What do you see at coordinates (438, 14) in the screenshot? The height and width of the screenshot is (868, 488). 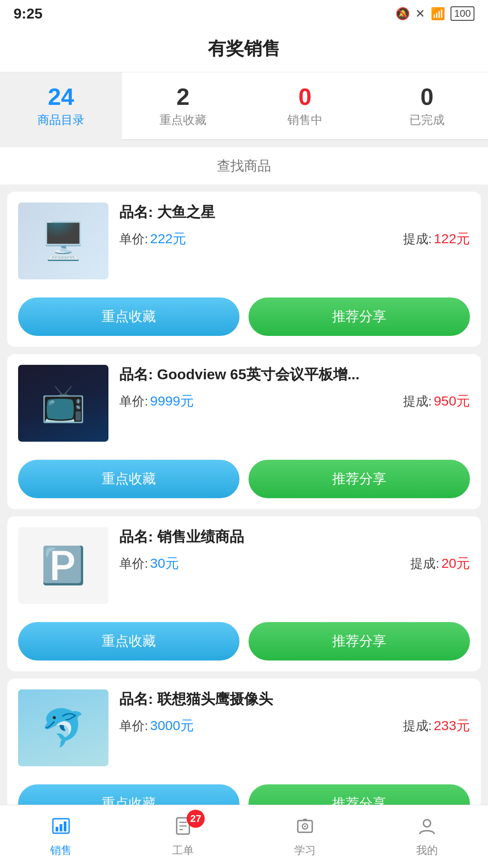 I see `wifi-icon: 📶` at bounding box center [438, 14].